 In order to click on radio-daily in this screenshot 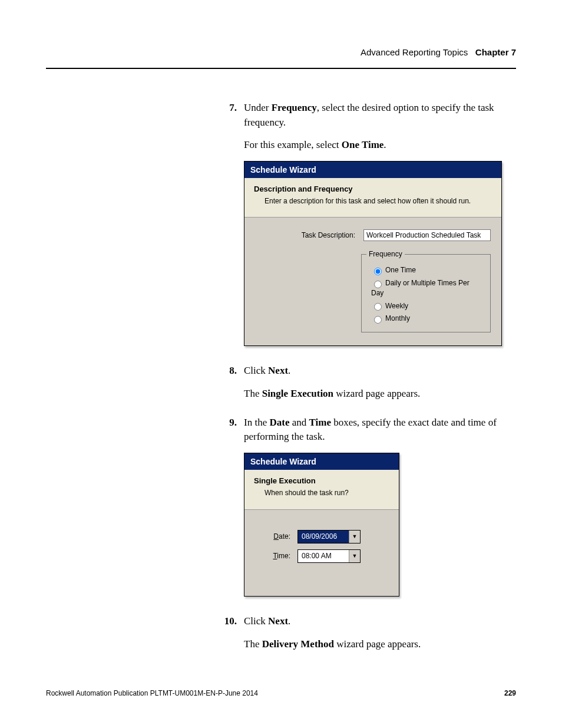, I will do `click(378, 284)`.